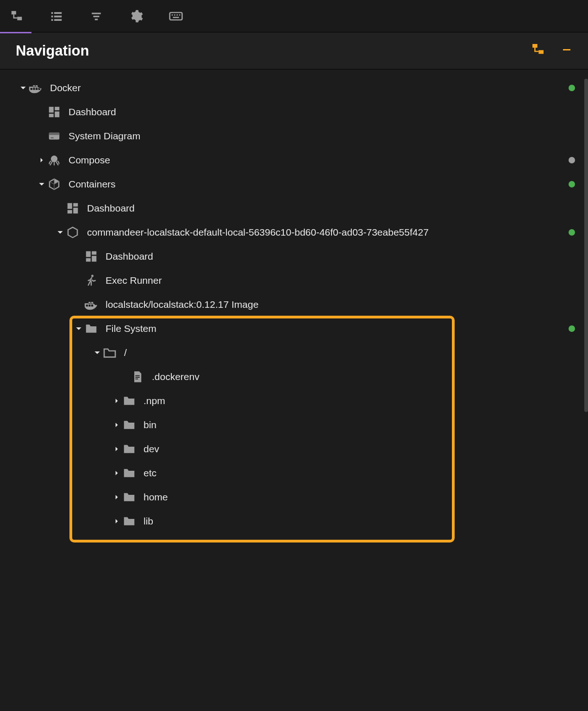 This screenshot has height=711, width=588. What do you see at coordinates (294, 160) in the screenshot?
I see `tree-item-compose: Compose` at bounding box center [294, 160].